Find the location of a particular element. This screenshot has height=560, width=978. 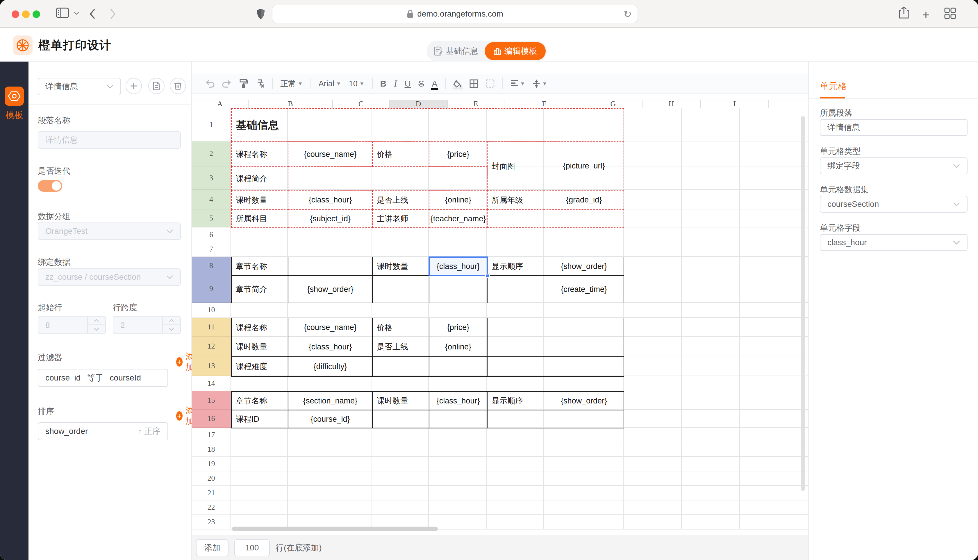

font-family-dropdown: Arial▼ is located at coordinates (330, 84).